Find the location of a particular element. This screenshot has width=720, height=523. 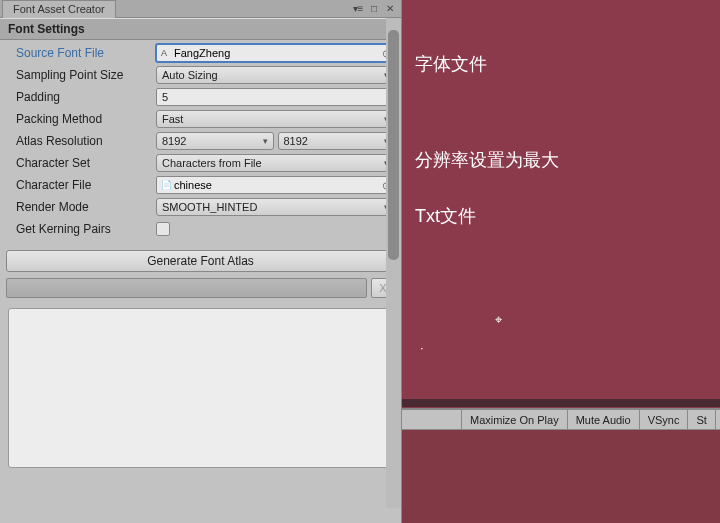

toolbar-lead is located at coordinates (432, 420).